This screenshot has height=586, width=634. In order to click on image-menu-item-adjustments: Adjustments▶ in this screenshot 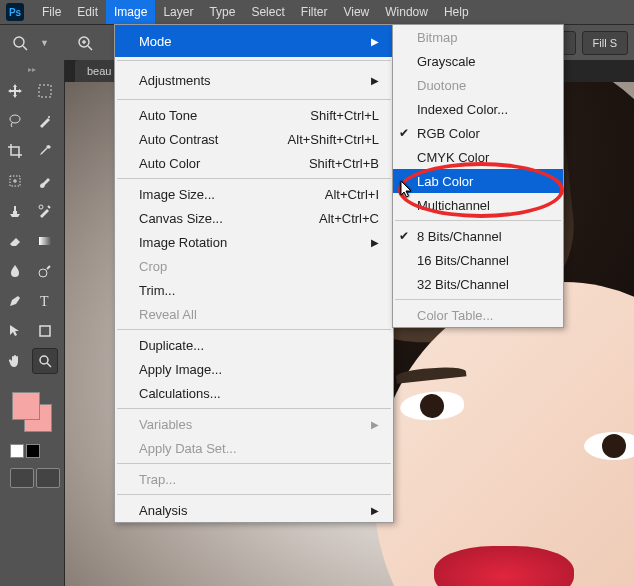, I will do `click(254, 80)`.